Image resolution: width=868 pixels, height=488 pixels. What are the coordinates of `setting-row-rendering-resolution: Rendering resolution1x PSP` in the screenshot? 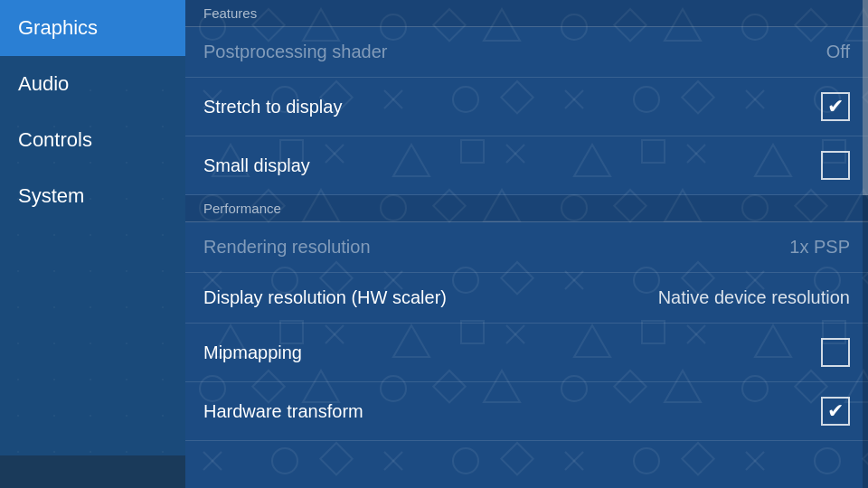 It's located at (526, 248).